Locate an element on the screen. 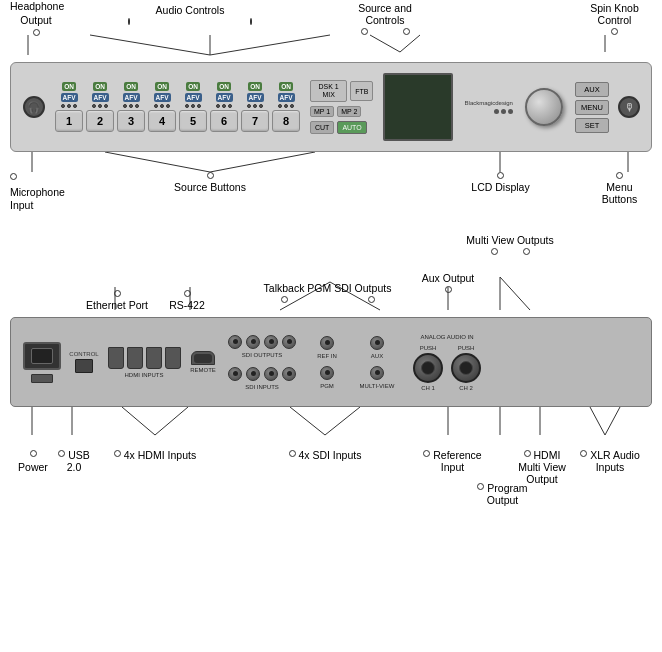  cut-auto-row: CUT AUTO is located at coordinates (342, 128).